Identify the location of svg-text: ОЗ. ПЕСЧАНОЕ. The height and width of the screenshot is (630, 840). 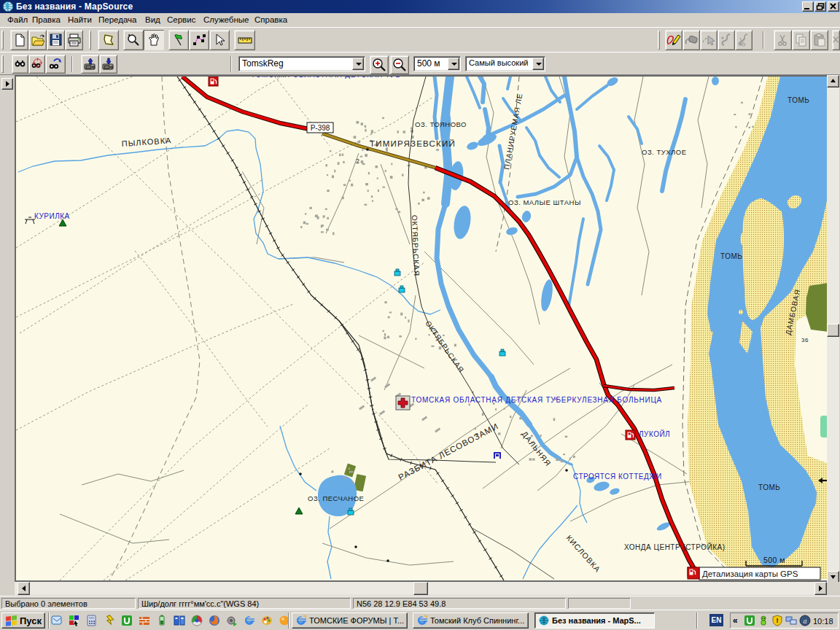
(335, 499).